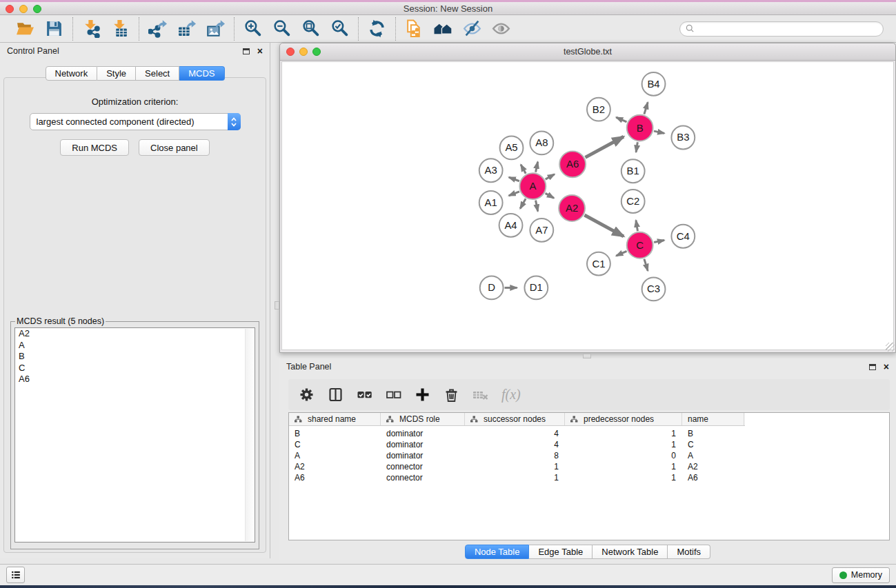 This screenshot has width=896, height=588. Describe the element at coordinates (23, 9) in the screenshot. I see `minimize-window-button` at that location.